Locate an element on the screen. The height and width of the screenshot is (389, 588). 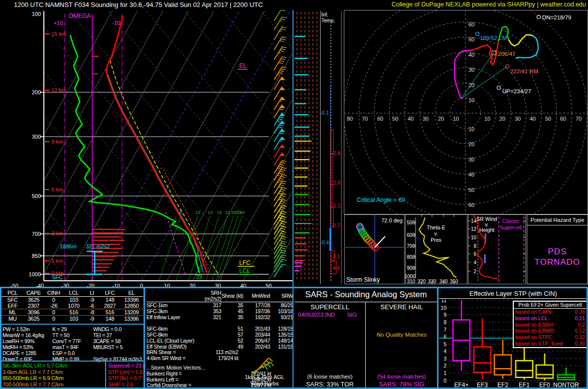
lapse-850-500: 850-500mb LR = 6.9 C/km is located at coordinates (35, 378).